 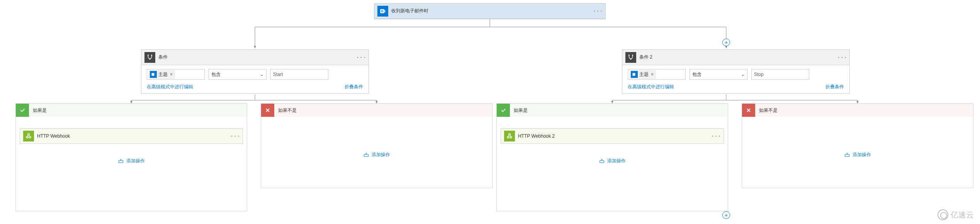 What do you see at coordinates (490, 11) in the screenshot?
I see `trigger-card: O 收到新电子邮件时 · · ·` at bounding box center [490, 11].